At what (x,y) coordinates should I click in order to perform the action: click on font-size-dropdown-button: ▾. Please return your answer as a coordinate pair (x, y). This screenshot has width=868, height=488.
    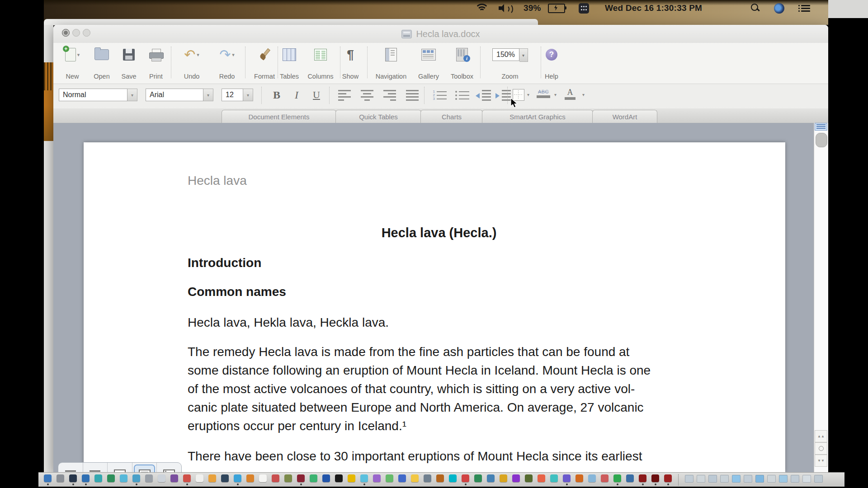
    Looking at the image, I should click on (248, 95).